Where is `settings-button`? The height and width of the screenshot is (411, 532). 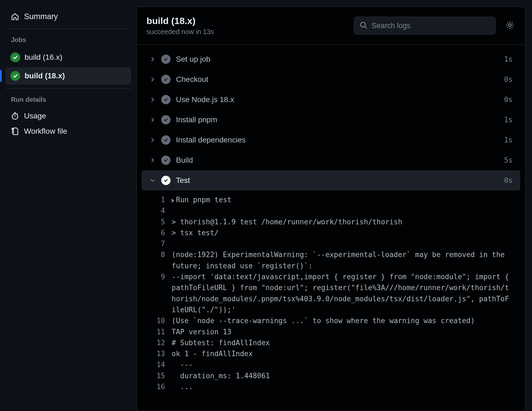 settings-button is located at coordinates (510, 26).